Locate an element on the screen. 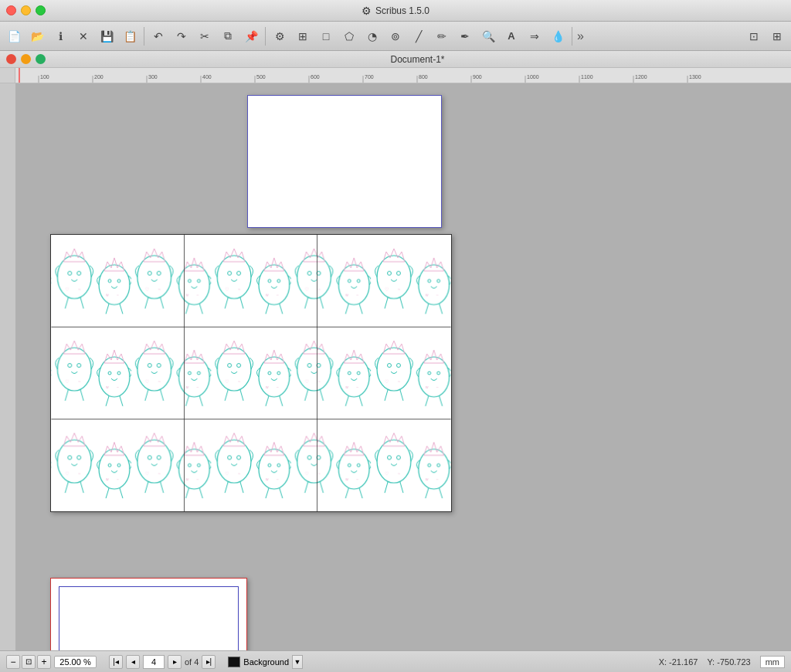 This screenshot has width=791, height=672. svg-text: 400 is located at coordinates (207, 77).